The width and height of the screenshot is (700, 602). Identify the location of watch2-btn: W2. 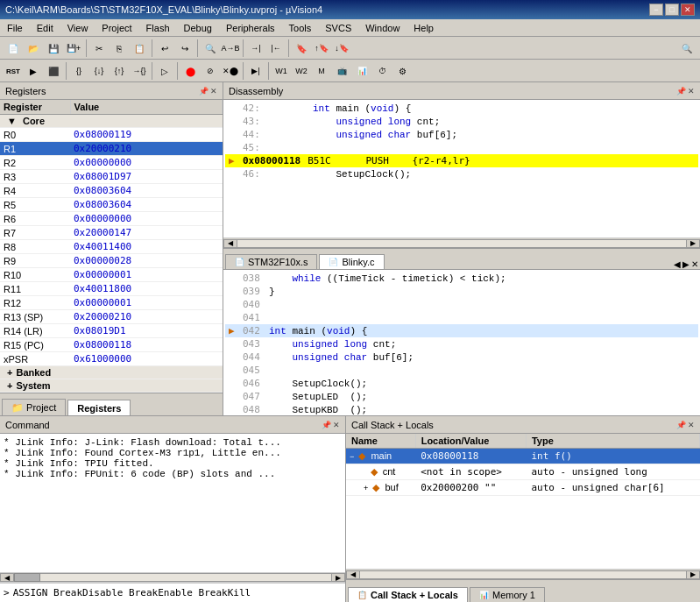
(301, 71).